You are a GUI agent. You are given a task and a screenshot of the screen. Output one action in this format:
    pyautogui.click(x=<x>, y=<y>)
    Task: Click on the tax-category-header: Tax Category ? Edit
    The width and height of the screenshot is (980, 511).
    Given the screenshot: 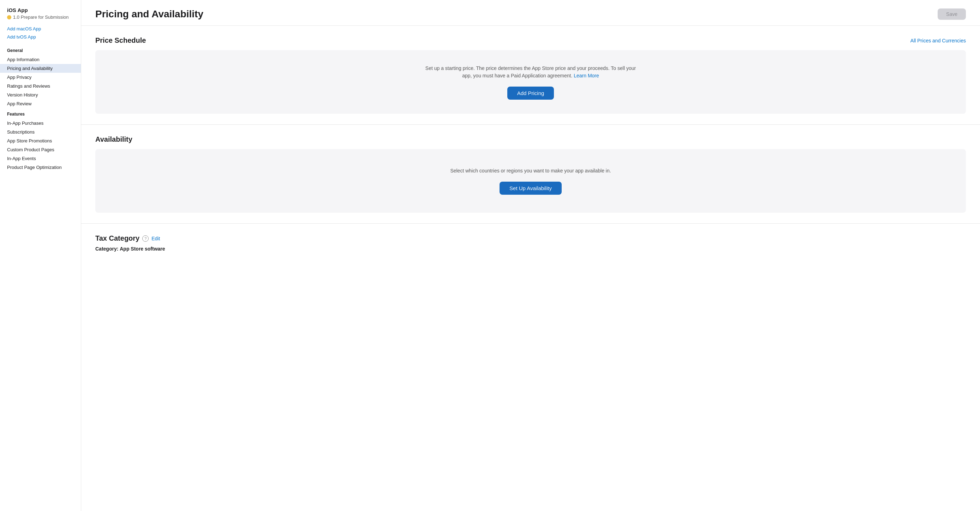 What is the action you would take?
    pyautogui.click(x=531, y=238)
    